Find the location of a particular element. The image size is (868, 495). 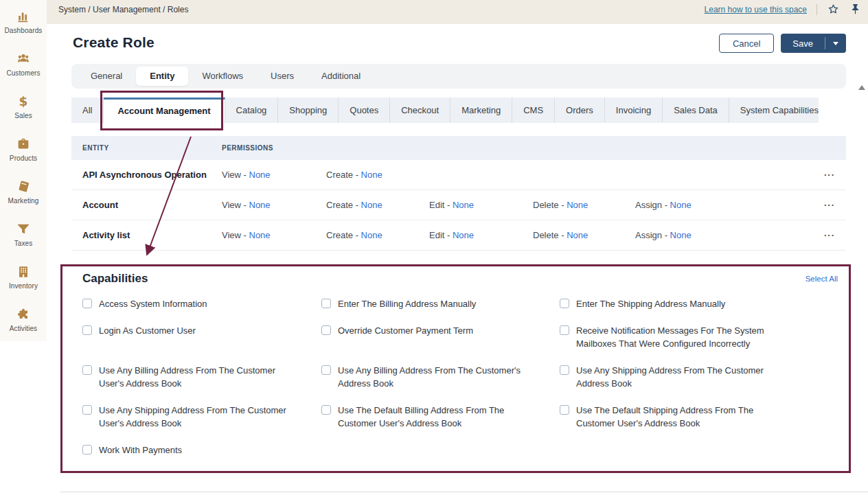

sidebar-item-marketing: Marketing is located at coordinates (23, 192).